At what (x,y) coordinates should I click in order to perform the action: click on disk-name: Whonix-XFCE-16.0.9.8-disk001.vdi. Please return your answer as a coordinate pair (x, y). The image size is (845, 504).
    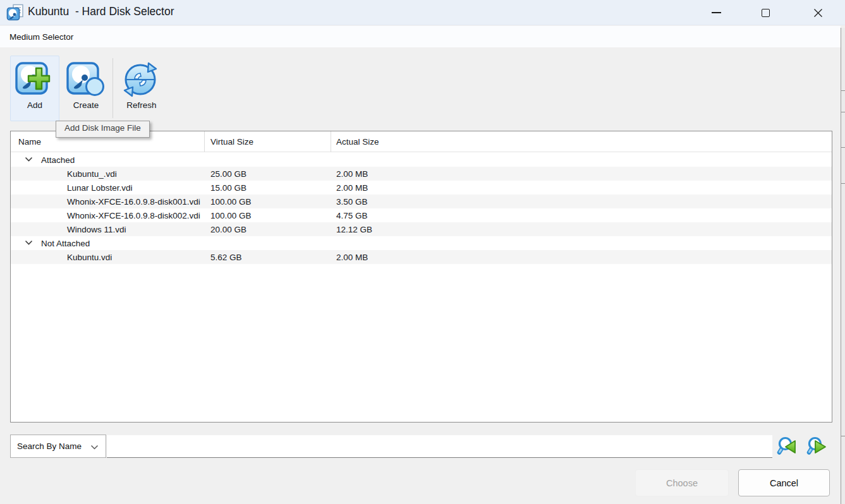
    Looking at the image, I should click on (134, 201).